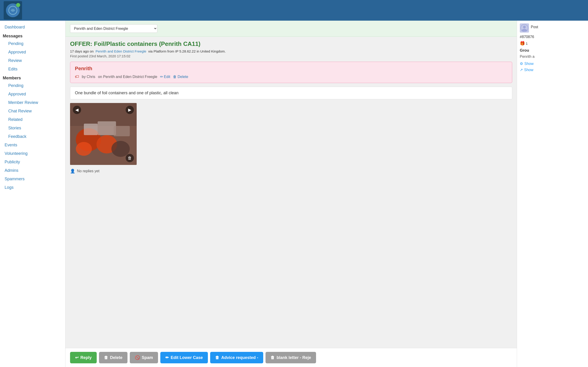 Image resolution: width=588 pixels, height=367 pixels. What do you see at coordinates (144, 358) in the screenshot?
I see `spam-button: 🚫 Spam` at bounding box center [144, 358].